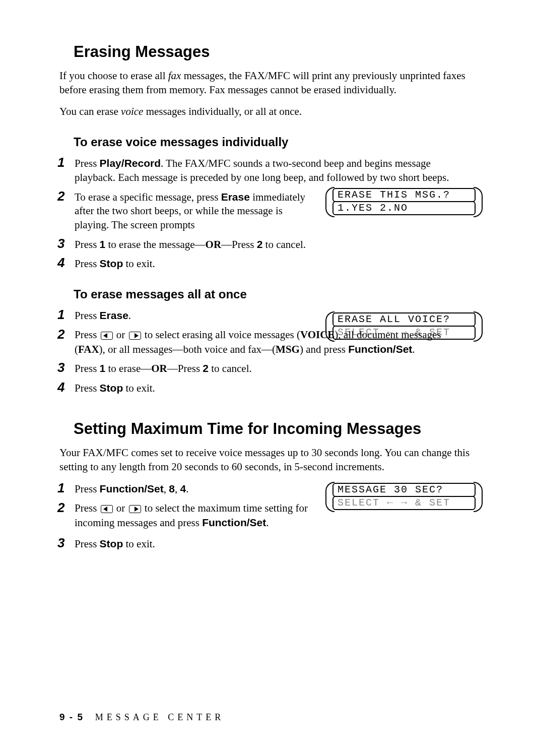 This screenshot has height=756, width=533. What do you see at coordinates (266, 352) in the screenshot?
I see `steps-erase-all: 1 Press Erase. ERASE ALL VOICE? SELECT ←…` at bounding box center [266, 352].